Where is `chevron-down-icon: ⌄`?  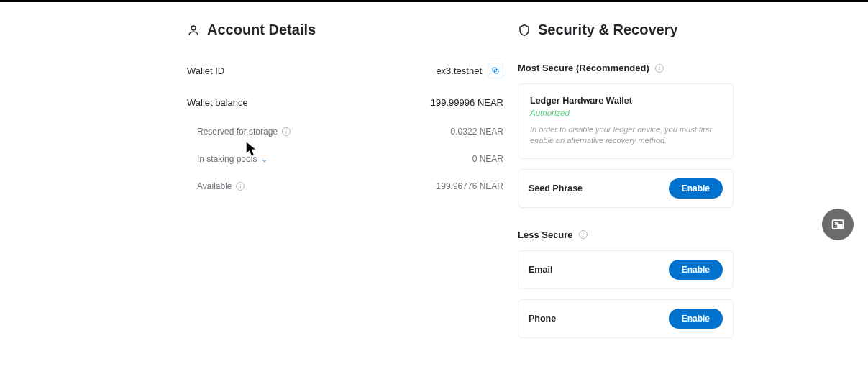 chevron-down-icon: ⌄ is located at coordinates (265, 160).